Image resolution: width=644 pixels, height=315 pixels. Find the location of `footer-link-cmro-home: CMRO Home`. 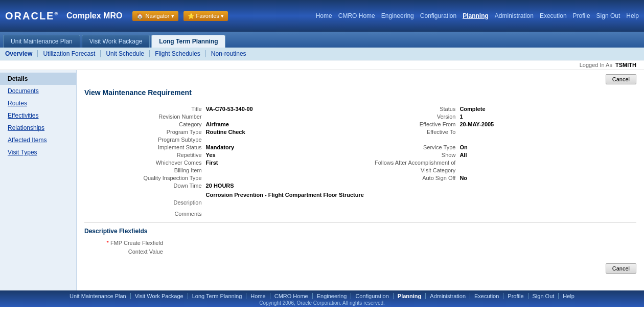

footer-link-cmro-home: CMRO Home is located at coordinates (291, 296).